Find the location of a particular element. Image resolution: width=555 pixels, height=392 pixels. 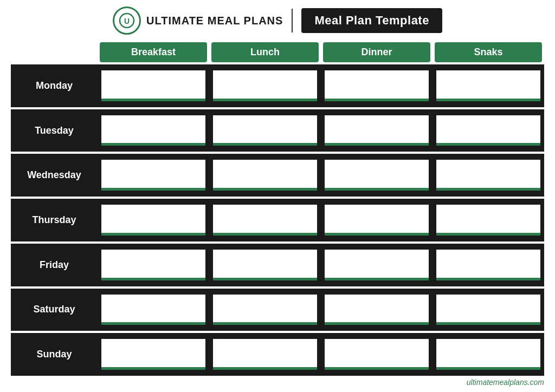

cell-thursday-lunch is located at coordinates (265, 220).